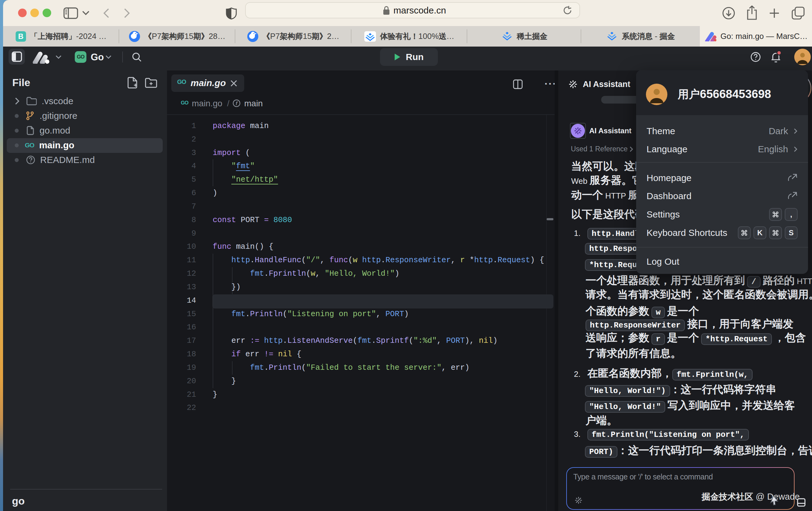  Describe the element at coordinates (237, 103) in the screenshot. I see `svg-text: f` at that location.